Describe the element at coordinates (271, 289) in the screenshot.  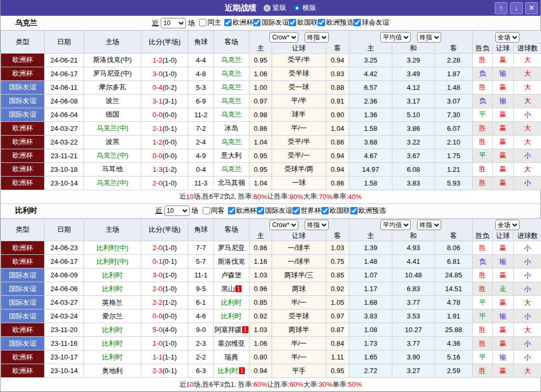
I see `match-row: 国际友谊24-06-06比利时2-0(1-0)9-5黑山10.96两球0.921…` at that location.